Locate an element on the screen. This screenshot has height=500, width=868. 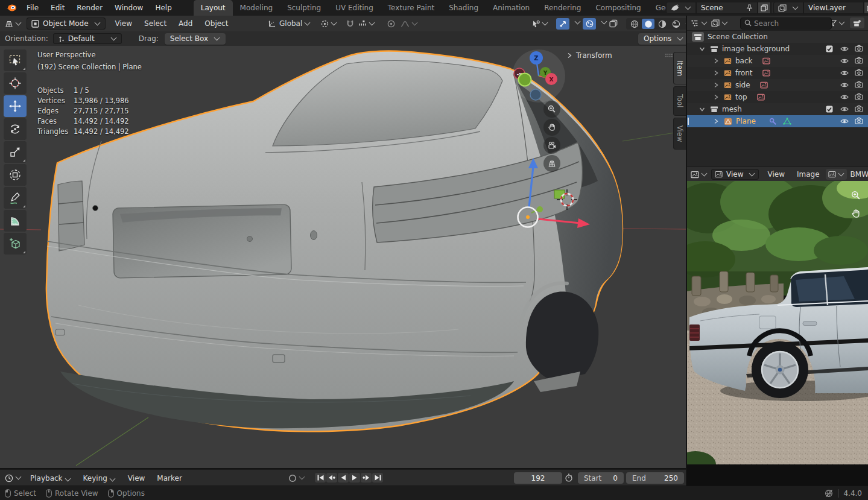
snap-toggle is located at coordinates (350, 24).